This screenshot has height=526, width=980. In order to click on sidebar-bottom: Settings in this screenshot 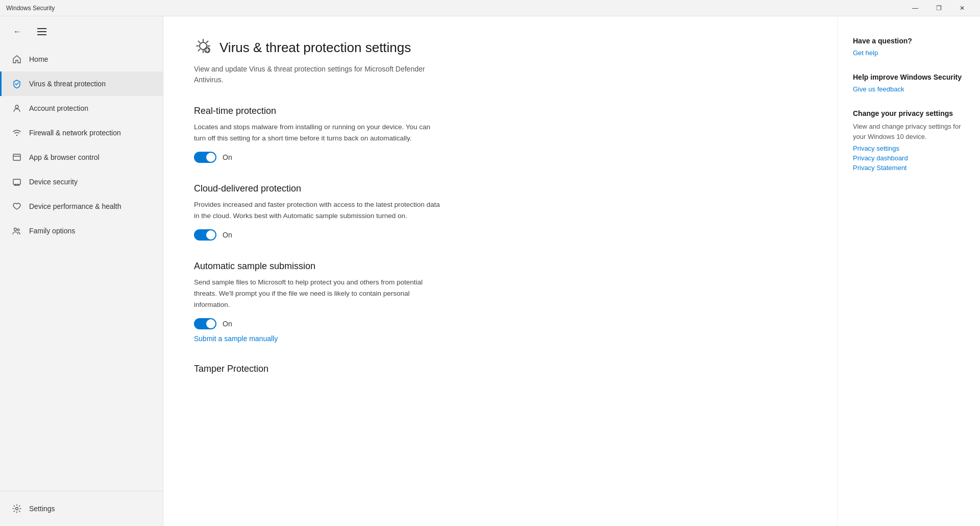, I will do `click(82, 509)`.